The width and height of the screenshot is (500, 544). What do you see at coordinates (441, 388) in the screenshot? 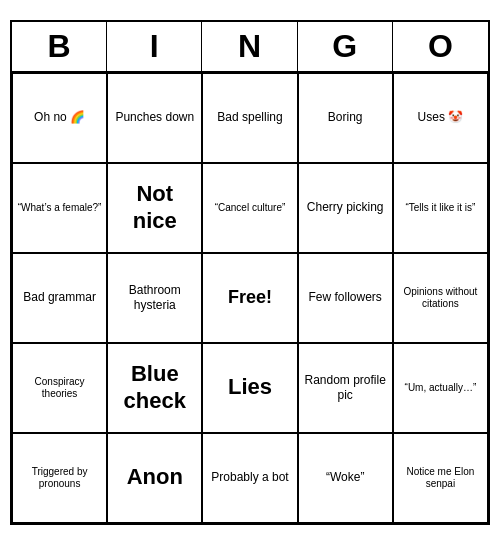
I see `cell-text-19: “Um, actually…”` at bounding box center [441, 388].